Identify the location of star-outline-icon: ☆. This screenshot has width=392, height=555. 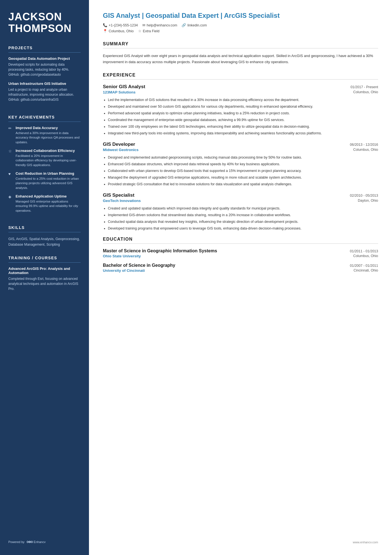
(140, 31).